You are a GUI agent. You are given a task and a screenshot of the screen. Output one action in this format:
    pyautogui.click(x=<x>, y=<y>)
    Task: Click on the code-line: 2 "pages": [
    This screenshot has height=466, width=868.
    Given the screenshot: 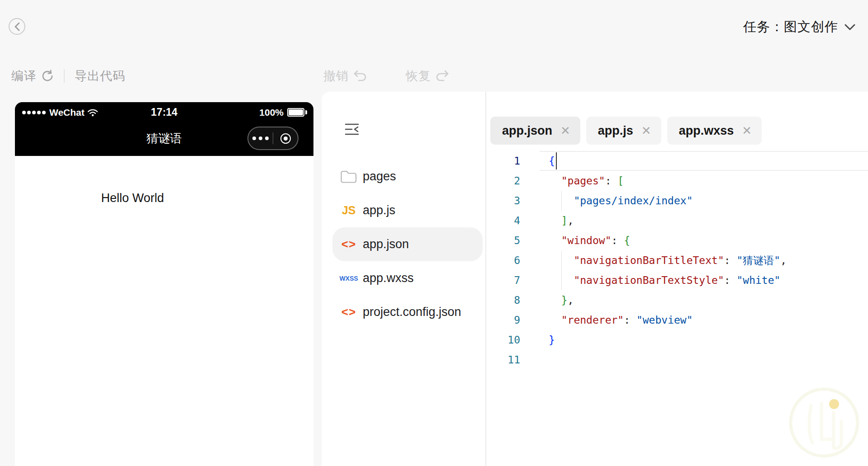 What is the action you would take?
    pyautogui.click(x=678, y=181)
    